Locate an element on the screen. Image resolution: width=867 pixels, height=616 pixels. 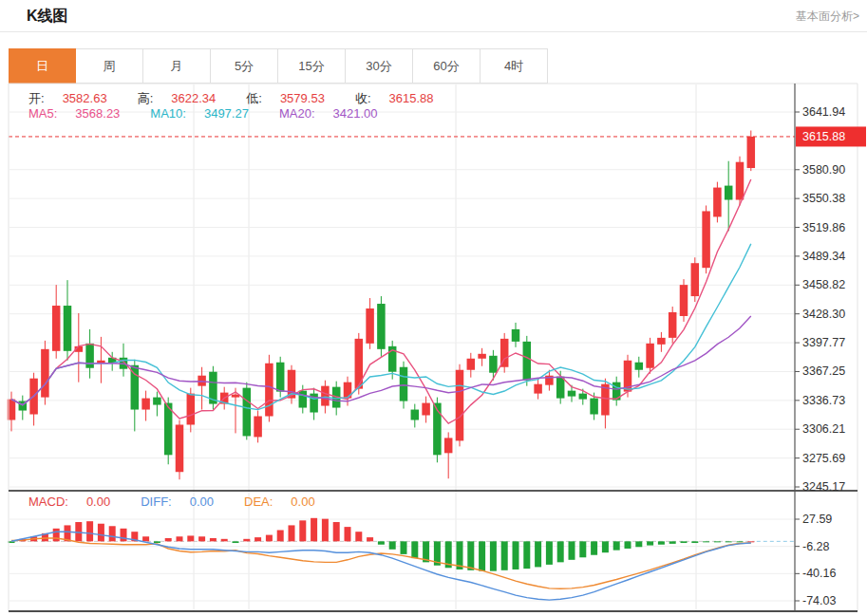
axis-tick-label: 3245.17 is located at coordinates (824, 487).